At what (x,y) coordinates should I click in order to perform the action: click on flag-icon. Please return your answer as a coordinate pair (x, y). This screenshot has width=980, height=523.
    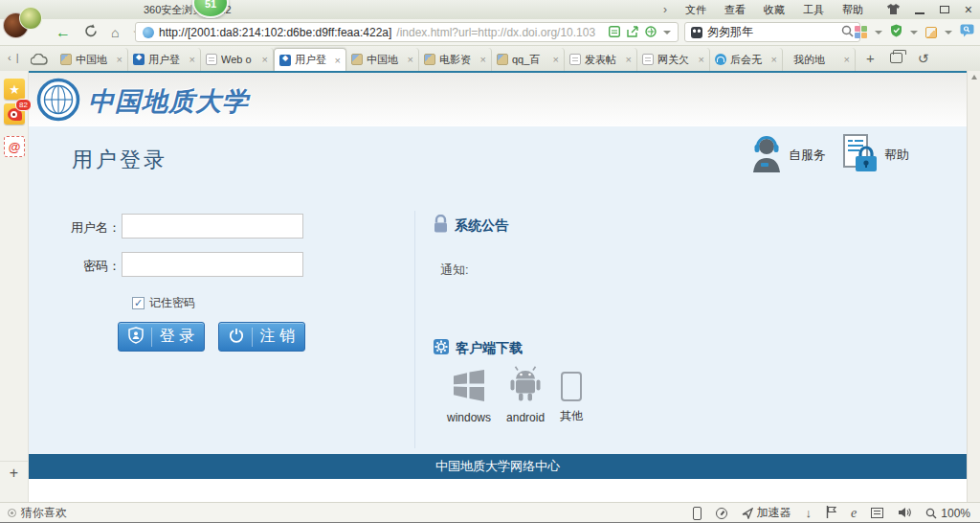
    Looking at the image, I should click on (831, 513).